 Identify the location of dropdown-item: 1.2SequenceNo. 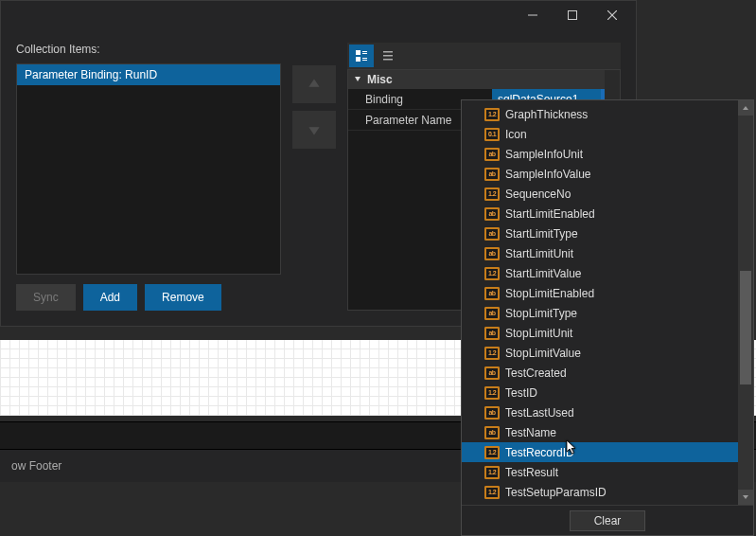
(607, 193).